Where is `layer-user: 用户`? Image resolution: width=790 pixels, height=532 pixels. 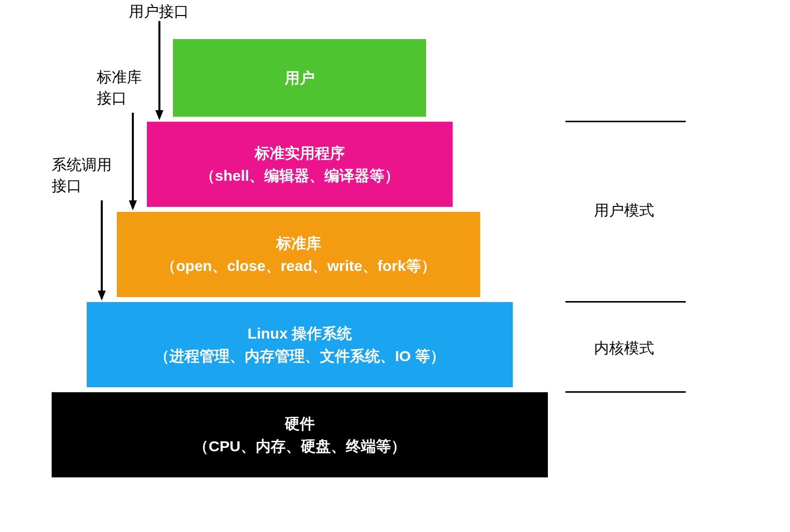 layer-user: 用户 is located at coordinates (300, 78).